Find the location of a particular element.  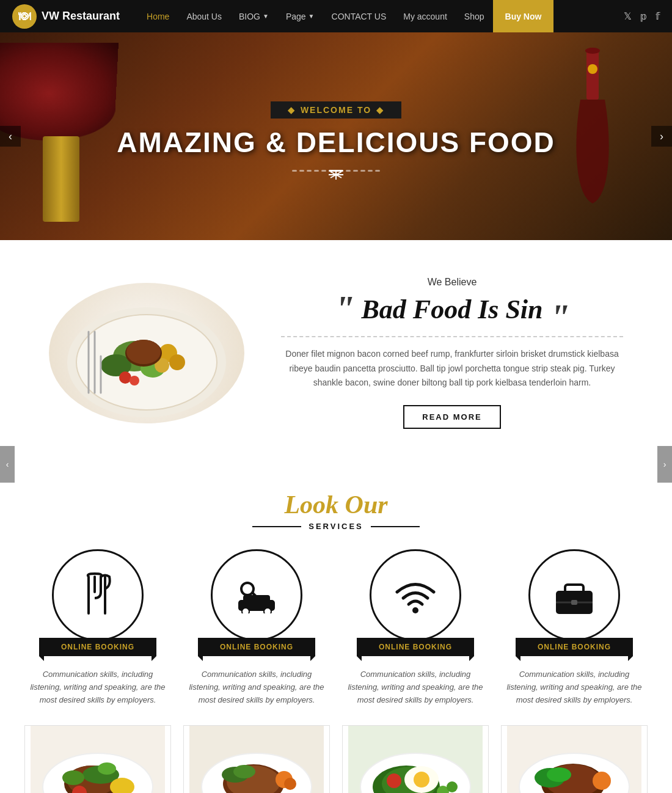

pinterest-link: 𝕡 is located at coordinates (644, 16).